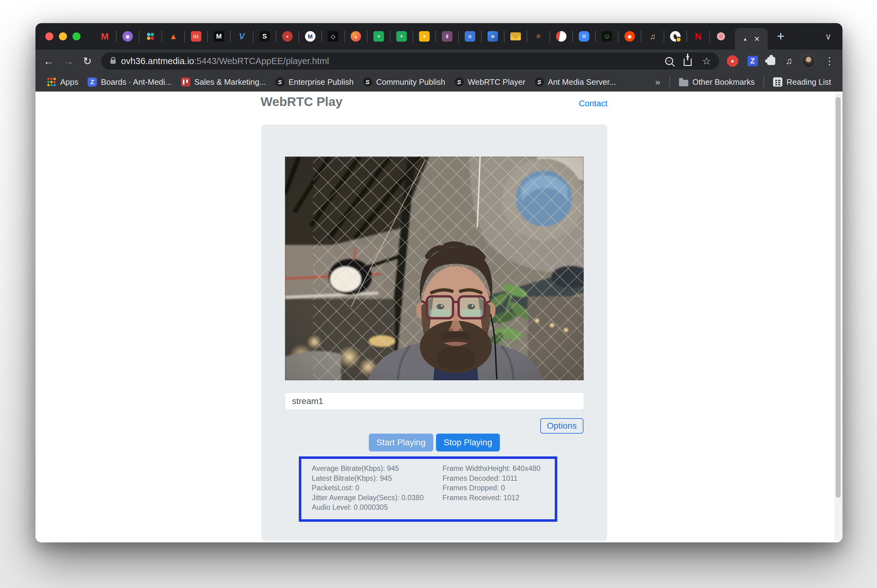 This screenshot has height=588, width=877. Describe the element at coordinates (657, 82) in the screenshot. I see `bookmarks-overflow-chevron: »` at that location.